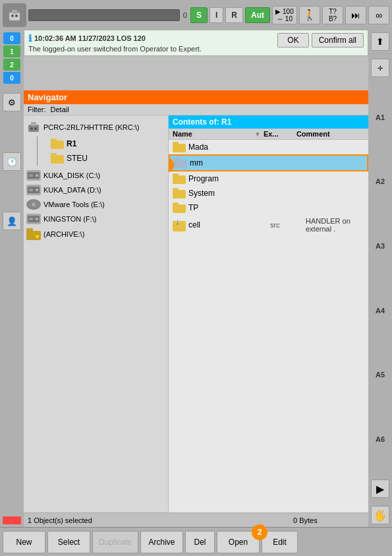  I want to click on status-indicator, so click(12, 520).